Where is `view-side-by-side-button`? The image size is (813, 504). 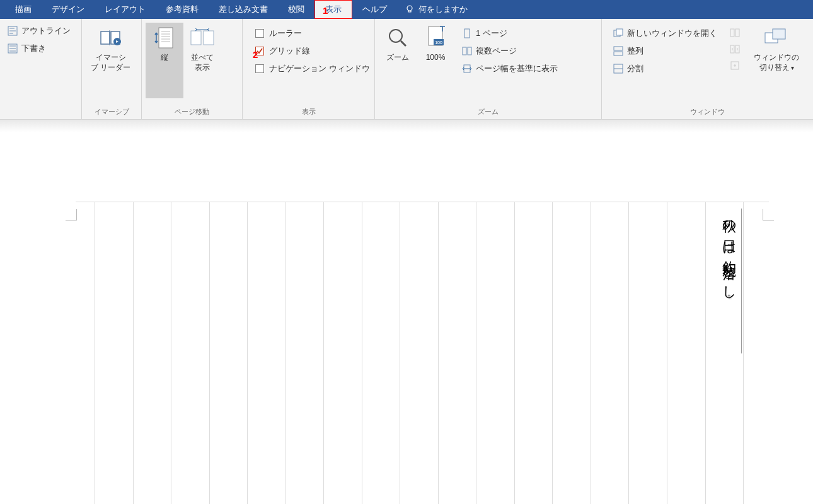
view-side-by-side-button is located at coordinates (737, 33).